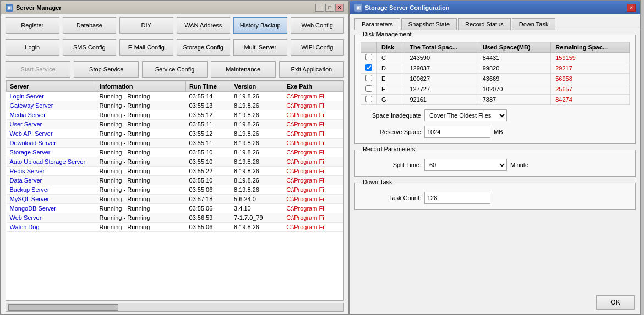  What do you see at coordinates (175, 143) in the screenshot?
I see `table-row: Download Server Running - Running 03:55:…` at bounding box center [175, 143].